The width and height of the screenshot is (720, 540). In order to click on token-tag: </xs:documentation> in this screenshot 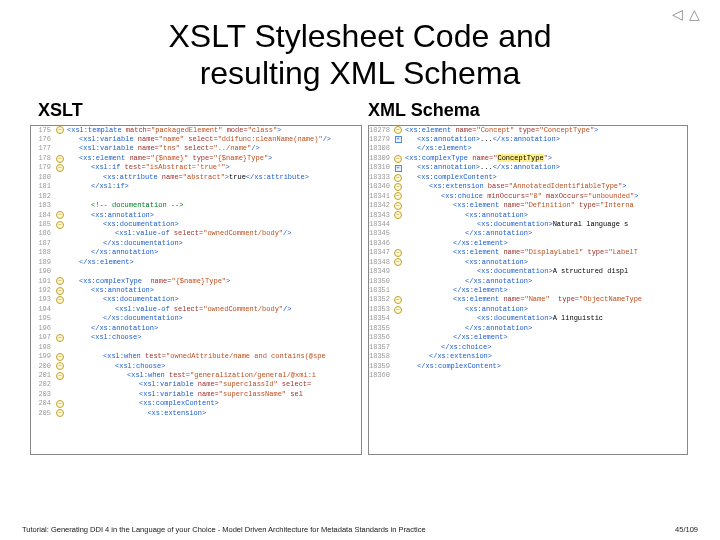, I will do `click(143, 243)`.